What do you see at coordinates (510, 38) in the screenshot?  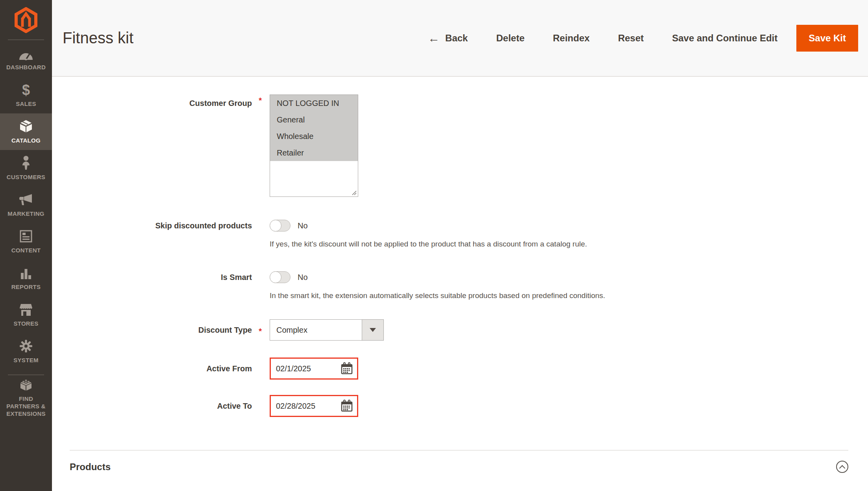 I see `delete-button: Delete` at bounding box center [510, 38].